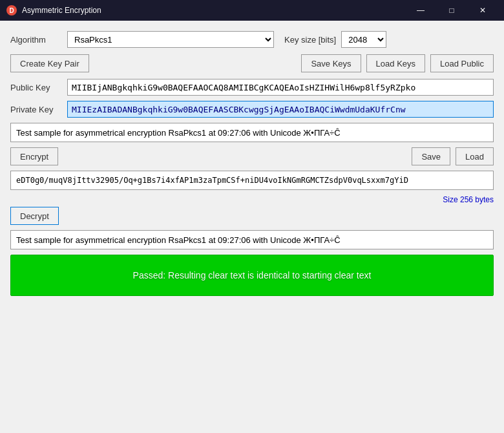 This screenshot has width=504, height=433. I want to click on decrypt-row: Decrypt, so click(252, 216).